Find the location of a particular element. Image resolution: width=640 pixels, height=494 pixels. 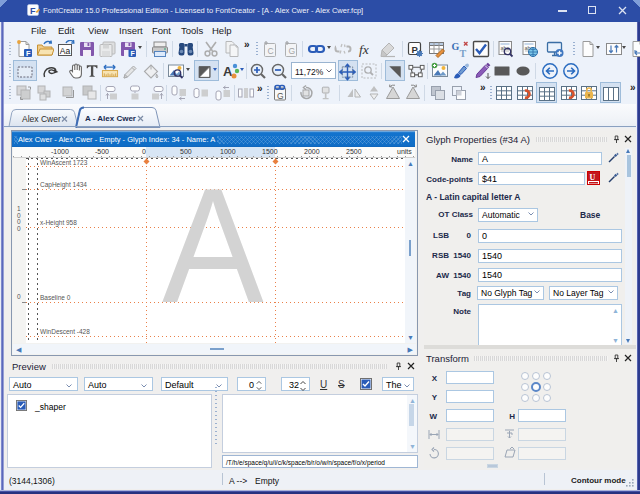

svg-text: Alex Cwer is located at coordinates (42, 119).